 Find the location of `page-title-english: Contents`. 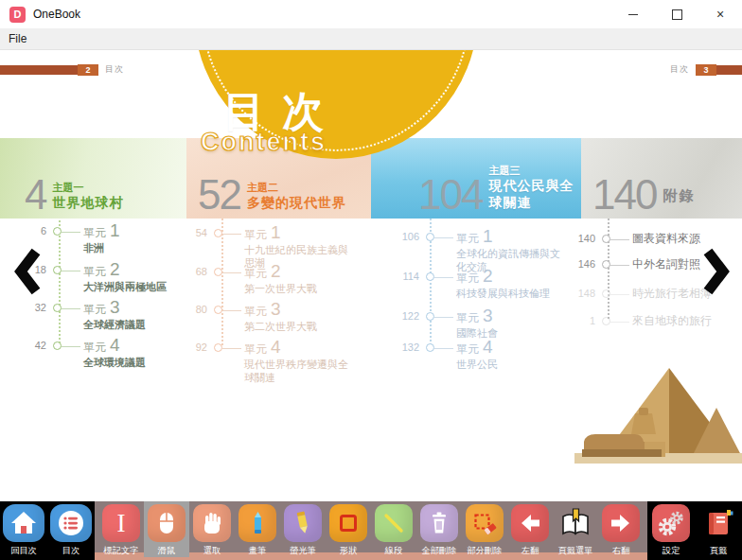

page-title-english: Contents is located at coordinates (263, 142).